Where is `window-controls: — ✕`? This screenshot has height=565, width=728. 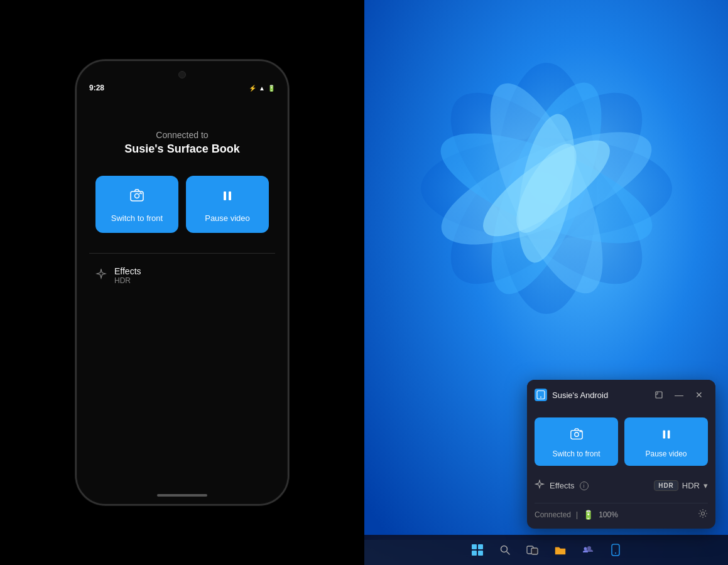 window-controls: — ✕ is located at coordinates (679, 395).